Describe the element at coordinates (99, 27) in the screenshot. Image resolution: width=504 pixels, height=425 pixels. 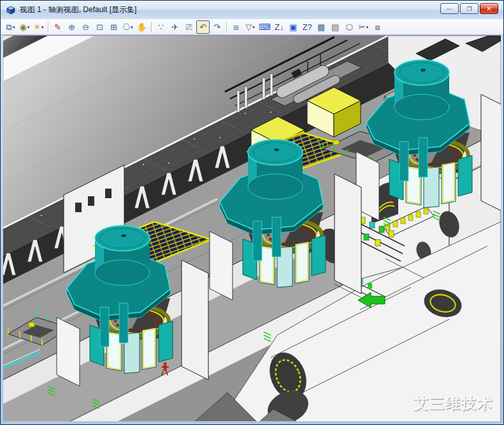
I see `zoom-window-button: ⊡` at that location.